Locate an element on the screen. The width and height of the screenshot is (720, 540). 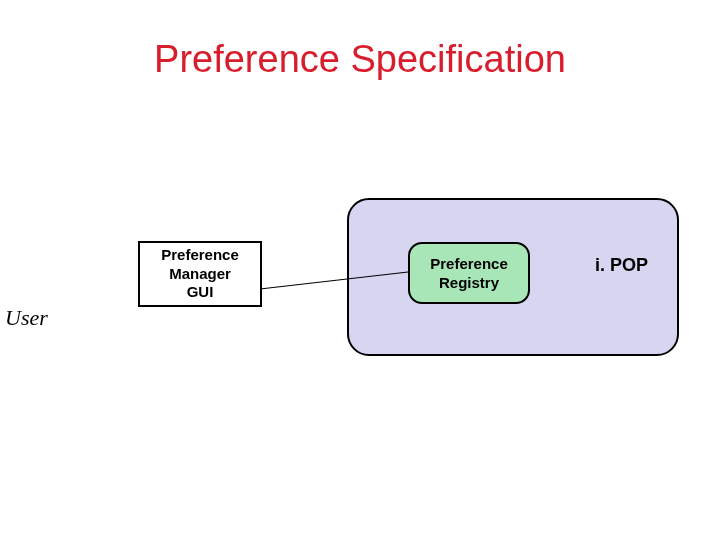
pm-line1: Preference is located at coordinates (200, 254).